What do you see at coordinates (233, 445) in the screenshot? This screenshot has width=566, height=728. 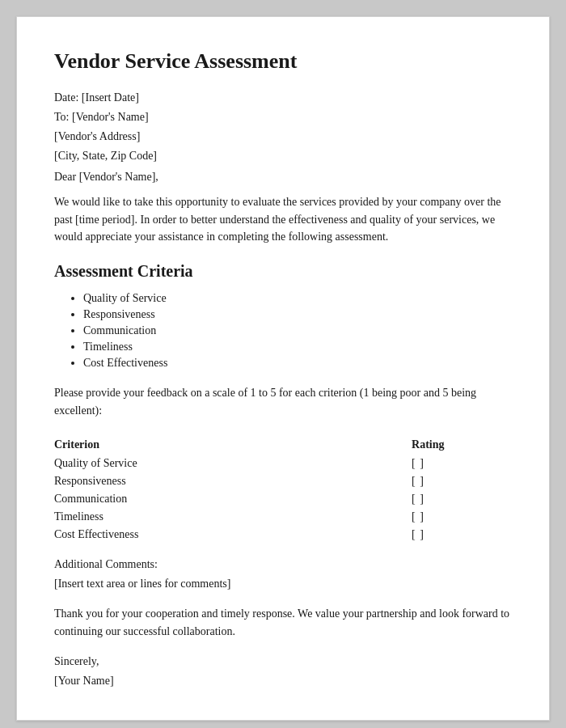 I see `criterion-header: Criterion` at bounding box center [233, 445].